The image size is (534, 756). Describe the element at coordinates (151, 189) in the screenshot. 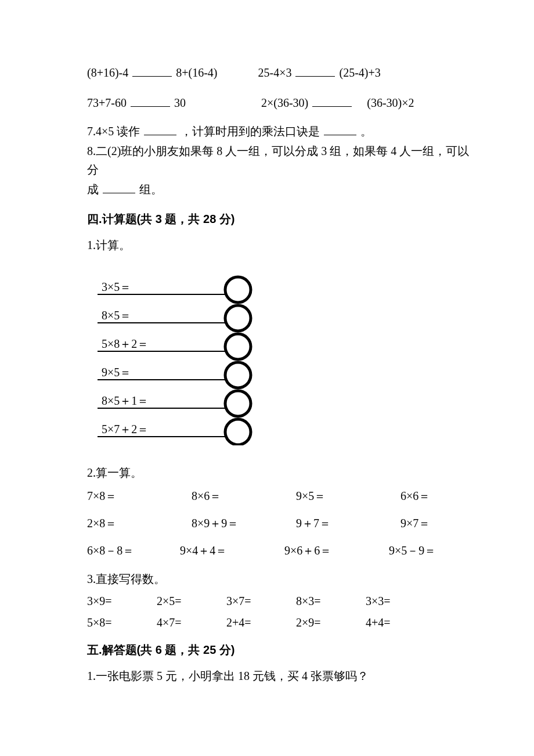

I see `fill8-c: 组。` at that location.